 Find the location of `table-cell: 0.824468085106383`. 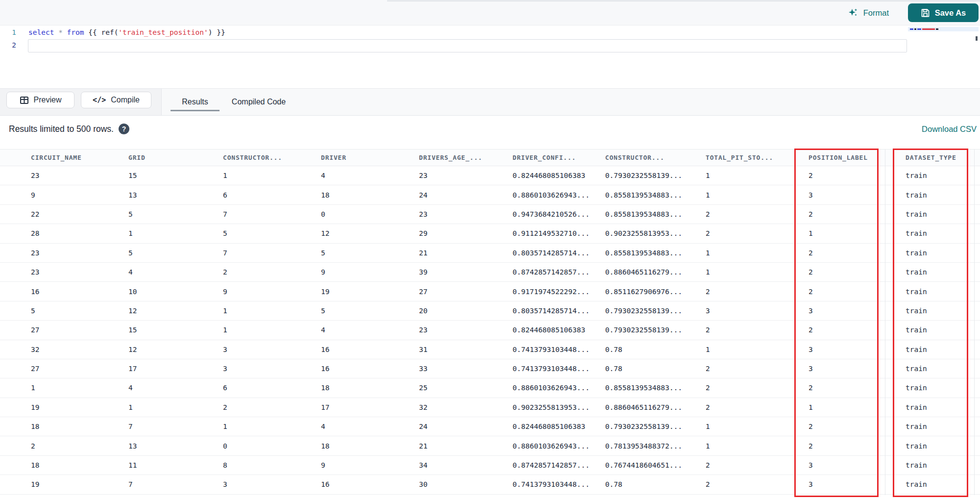

table-cell: 0.824468085106383 is located at coordinates (559, 426).